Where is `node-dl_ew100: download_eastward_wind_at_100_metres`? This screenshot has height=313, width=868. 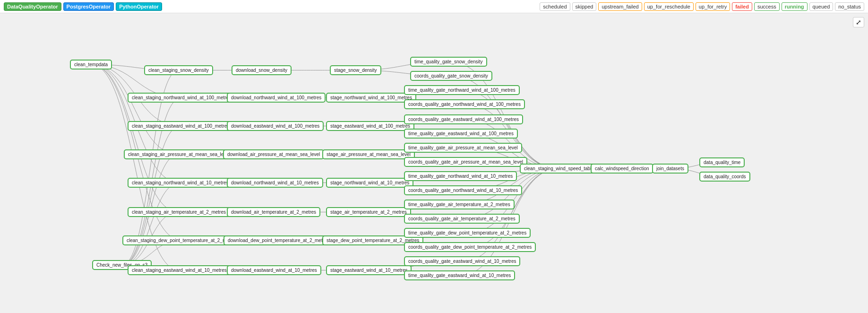
node-dl_ew100: download_eastward_wind_at_100_metres is located at coordinates (275, 126).